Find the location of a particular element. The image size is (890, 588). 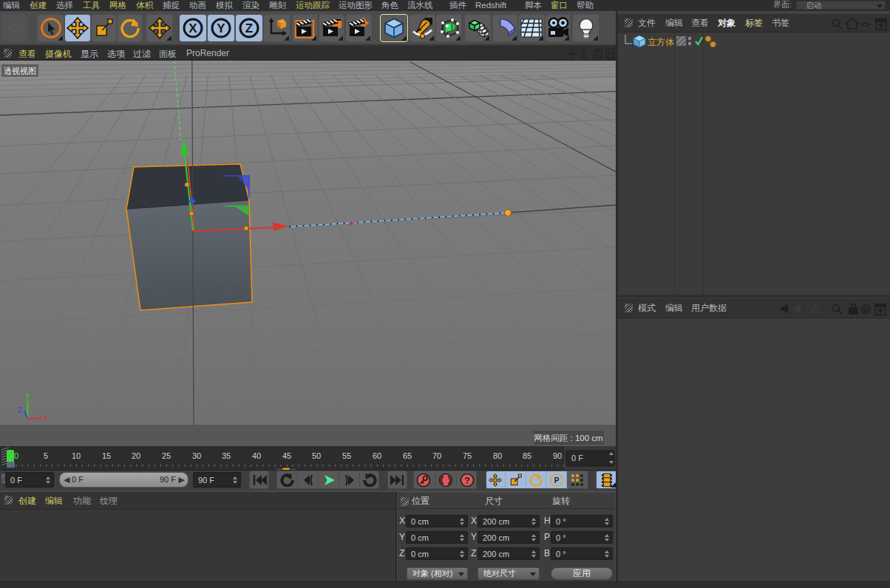

svg-text: 0 is located at coordinates (16, 456).